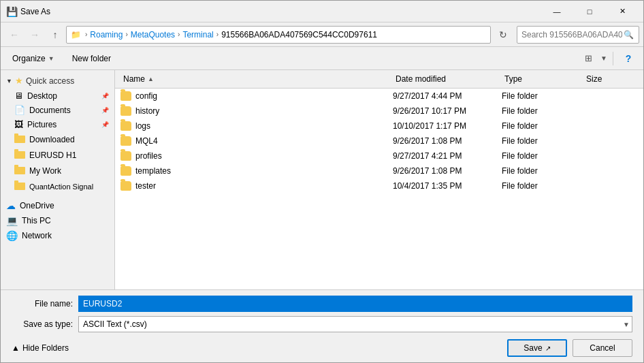 The height and width of the screenshot is (363, 644). I want to click on help-button: ?, so click(628, 59).